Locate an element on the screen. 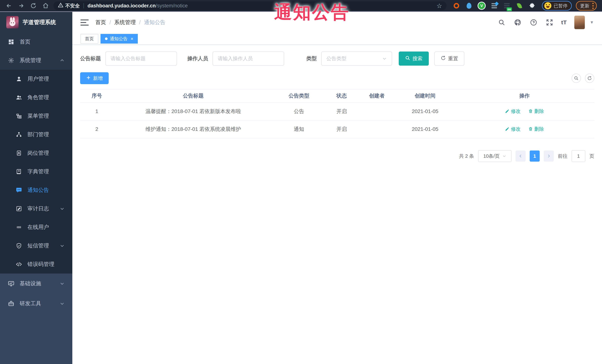 The image size is (602, 364). fullscreen-icon is located at coordinates (550, 22).